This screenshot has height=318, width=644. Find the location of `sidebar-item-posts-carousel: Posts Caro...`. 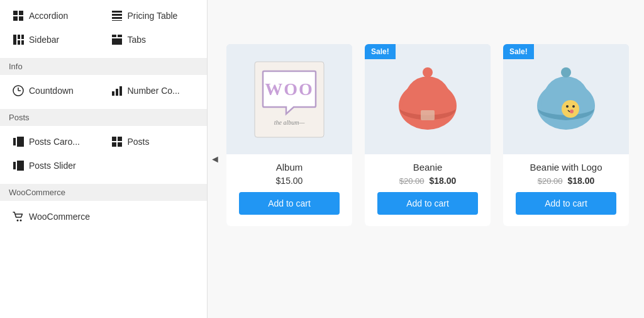

sidebar-item-posts-carousel: Posts Caro... is located at coordinates (54, 142).